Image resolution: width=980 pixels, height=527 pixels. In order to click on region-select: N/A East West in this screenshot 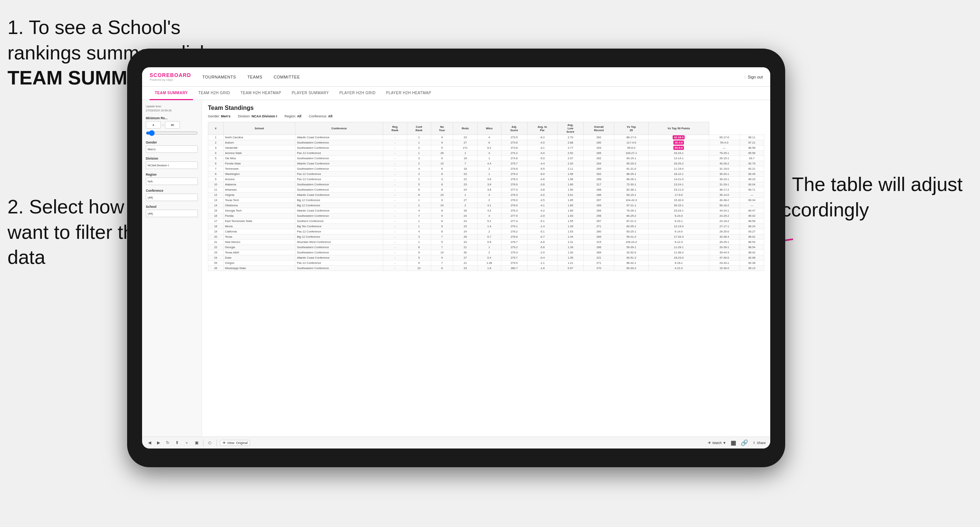, I will do `click(172, 181)`.